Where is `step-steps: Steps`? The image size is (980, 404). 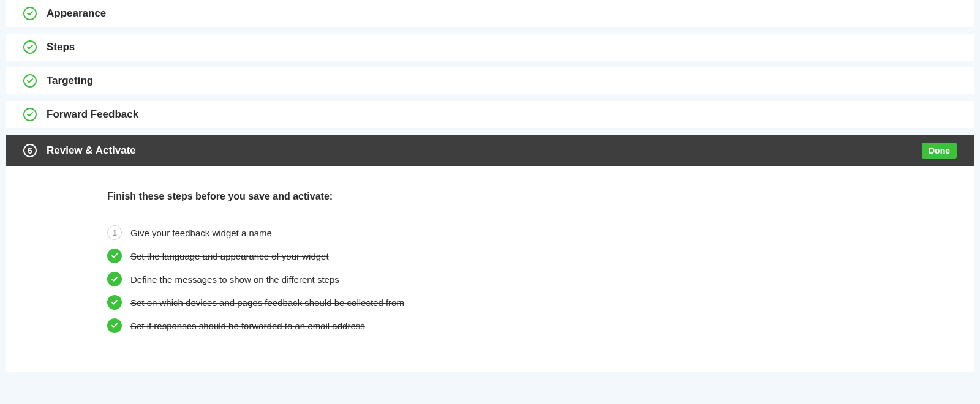 step-steps: Steps is located at coordinates (490, 47).